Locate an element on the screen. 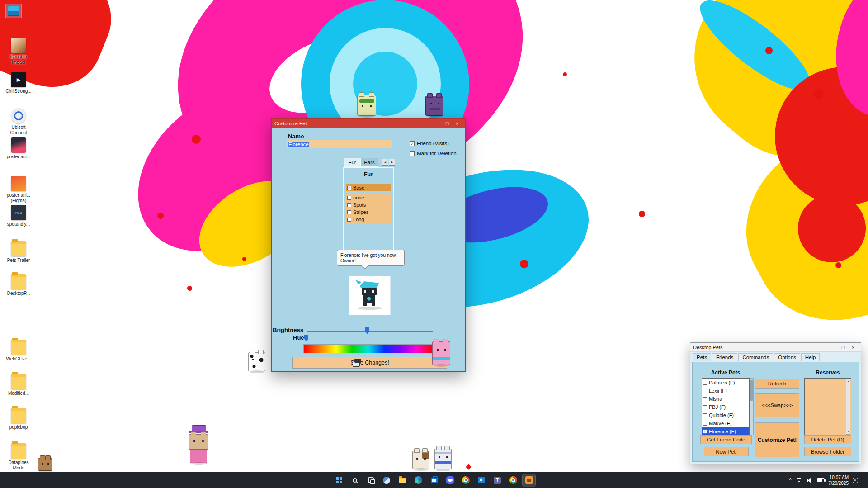  get-friend-code-button: Get Friend Code is located at coordinates (726, 440).